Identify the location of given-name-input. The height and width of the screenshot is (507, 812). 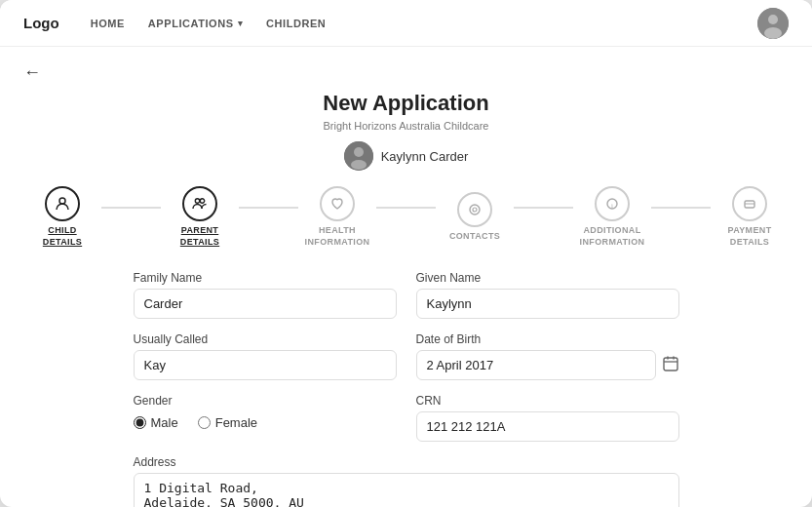
(548, 304).